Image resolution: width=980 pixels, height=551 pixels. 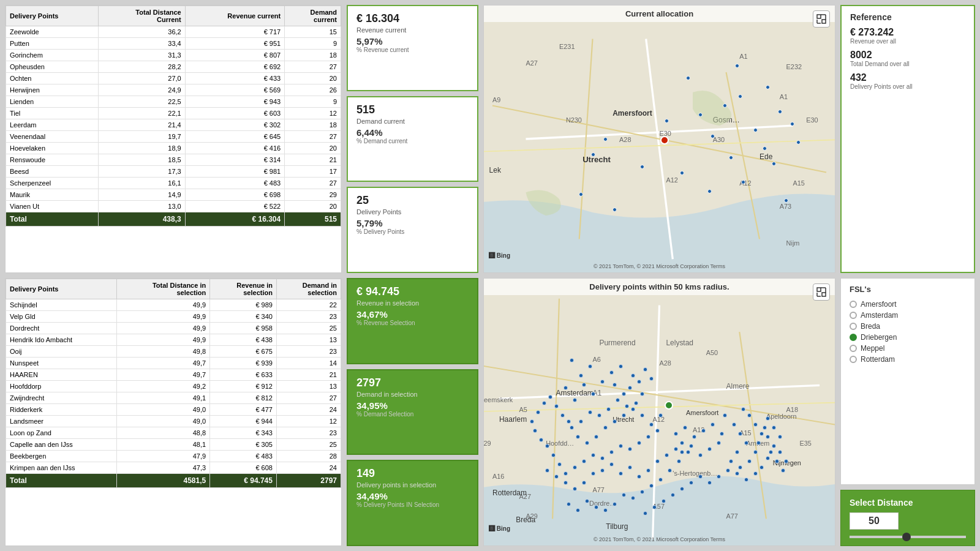 I want to click on svg-text: Amersfoort, so click(x=632, y=113).